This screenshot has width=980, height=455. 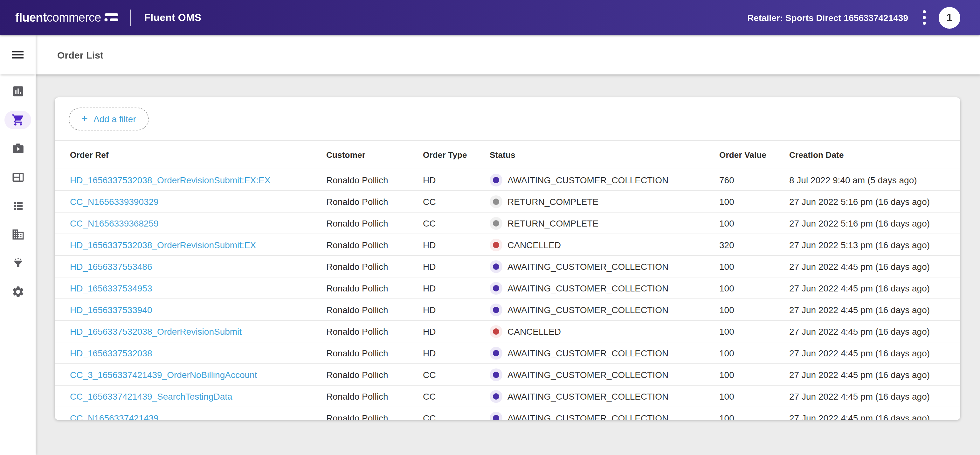 What do you see at coordinates (151, 396) in the screenshot?
I see `order-ref-link: CC_1656337421439_SearchTestingData` at bounding box center [151, 396].